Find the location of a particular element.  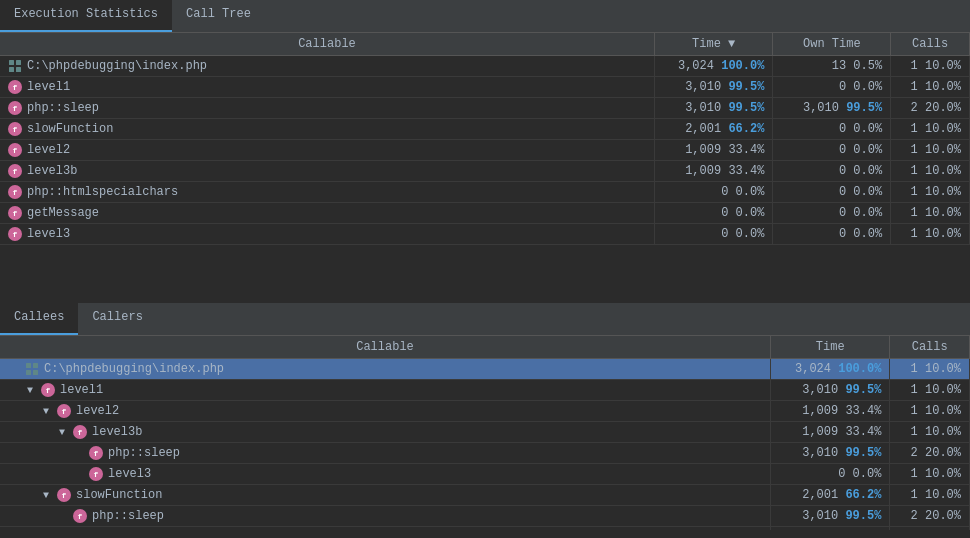

table-row: f getMessage 0 0.0% 0 0.0% 1 10.0% is located at coordinates (485, 214).